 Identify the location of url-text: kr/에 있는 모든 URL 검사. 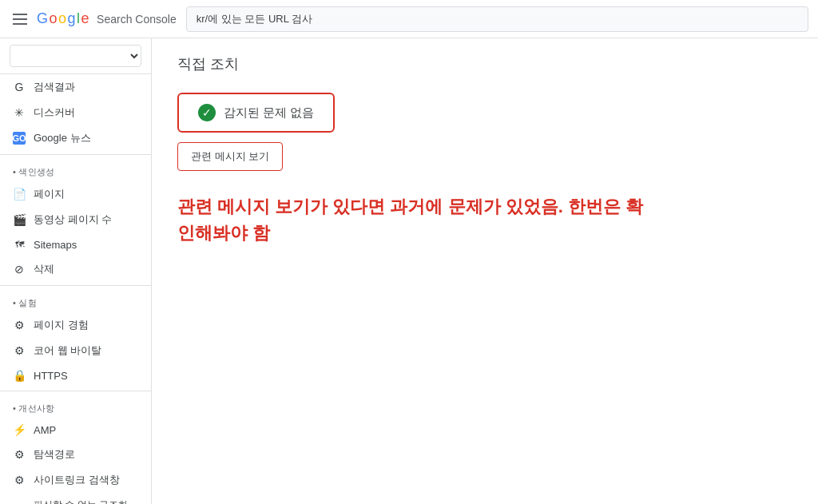
(254, 19).